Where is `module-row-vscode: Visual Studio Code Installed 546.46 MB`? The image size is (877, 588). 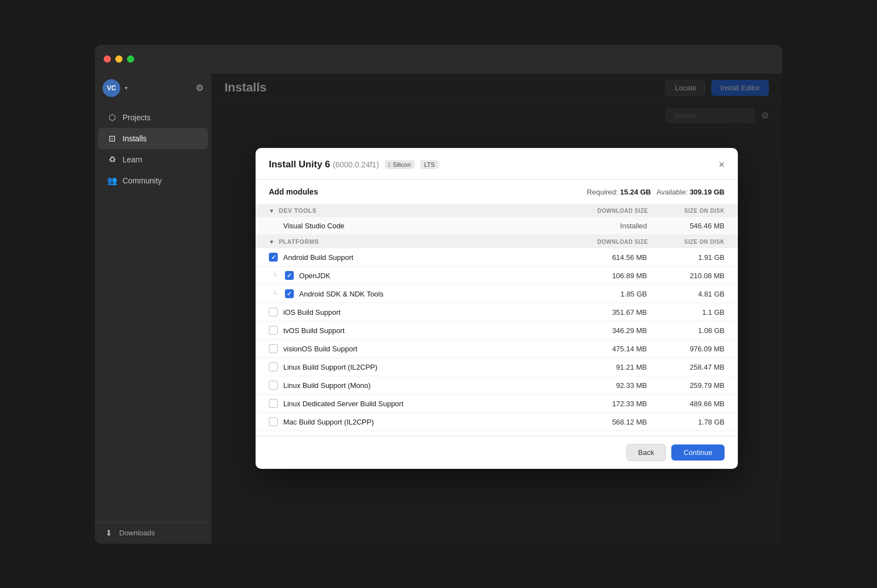 module-row-vscode: Visual Studio Code Installed 546.46 MB is located at coordinates (497, 226).